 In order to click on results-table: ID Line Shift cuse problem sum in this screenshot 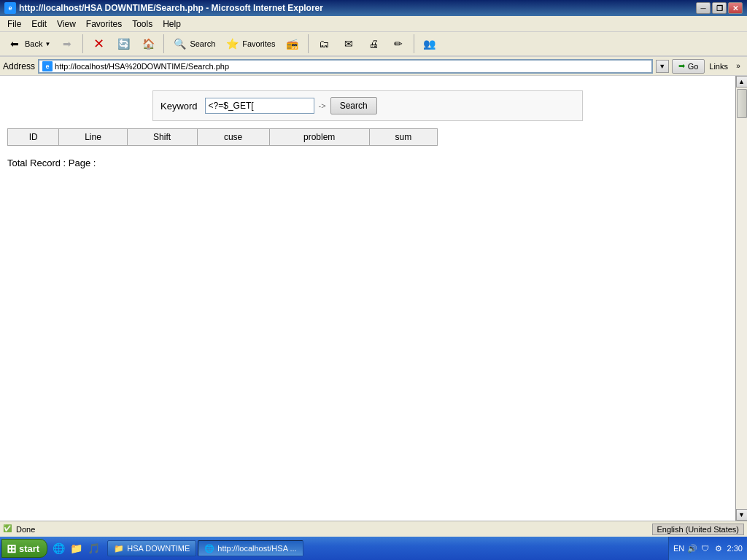, I will do `click(222, 137)`.